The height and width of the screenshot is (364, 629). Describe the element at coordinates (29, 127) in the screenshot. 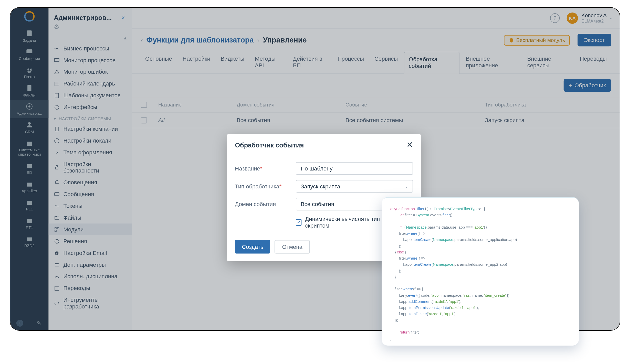

I see `nav-crm: CRM` at that location.